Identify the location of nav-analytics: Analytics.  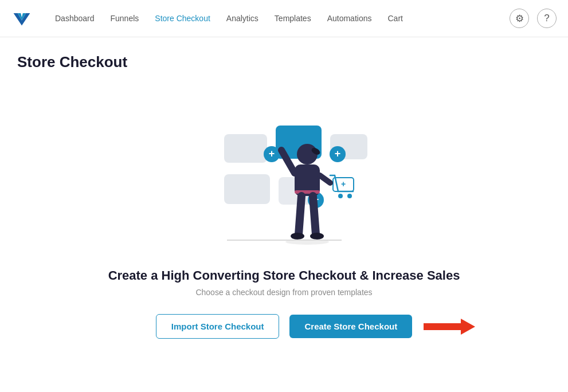
(242, 18).